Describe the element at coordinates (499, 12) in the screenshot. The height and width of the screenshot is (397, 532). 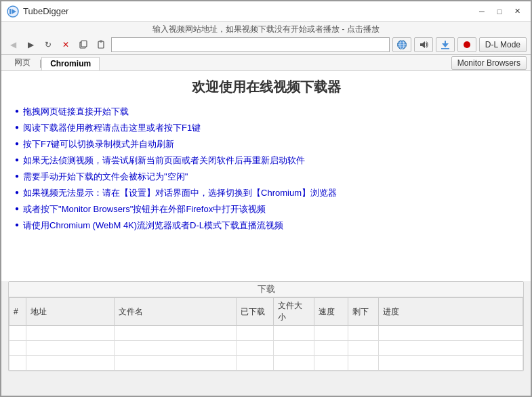
I see `title-bar-controls: ─ □ ✕` at that location.